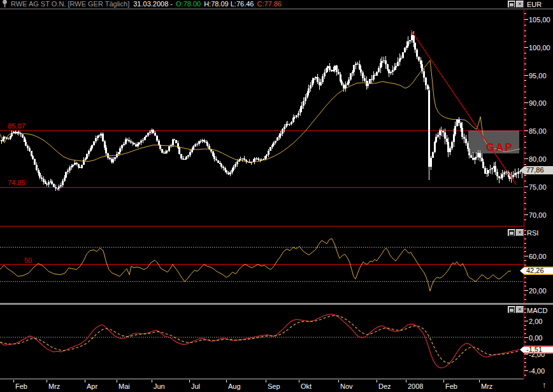 Image resolution: width=553 pixels, height=392 pixels. What do you see at coordinates (538, 159) in the screenshot?
I see `svg-text: 80,00` at bounding box center [538, 159].